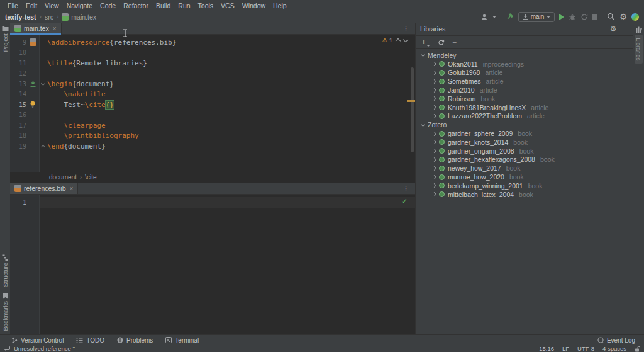 Image resolution: width=644 pixels, height=352 pixels. Describe the element at coordinates (206, 6) in the screenshot. I see `menu-item-tools: Tools` at that location.